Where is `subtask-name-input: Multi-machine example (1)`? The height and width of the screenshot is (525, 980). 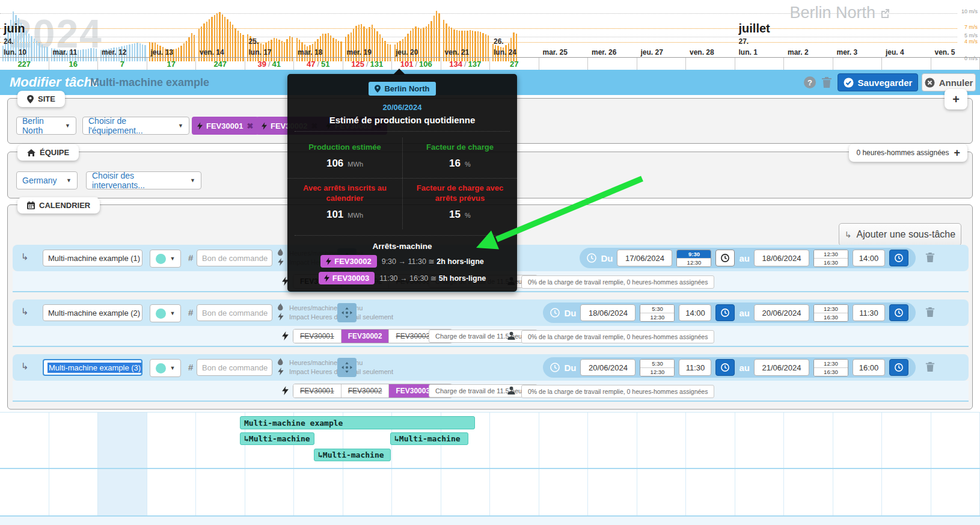 subtask-name-input: Multi-machine example (1) is located at coordinates (93, 258).